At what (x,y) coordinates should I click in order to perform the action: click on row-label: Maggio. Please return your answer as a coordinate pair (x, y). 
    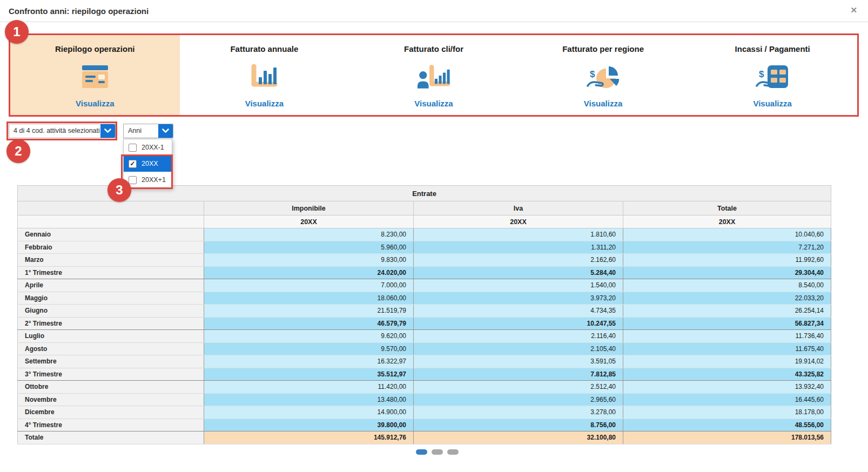
    Looking at the image, I should click on (111, 298).